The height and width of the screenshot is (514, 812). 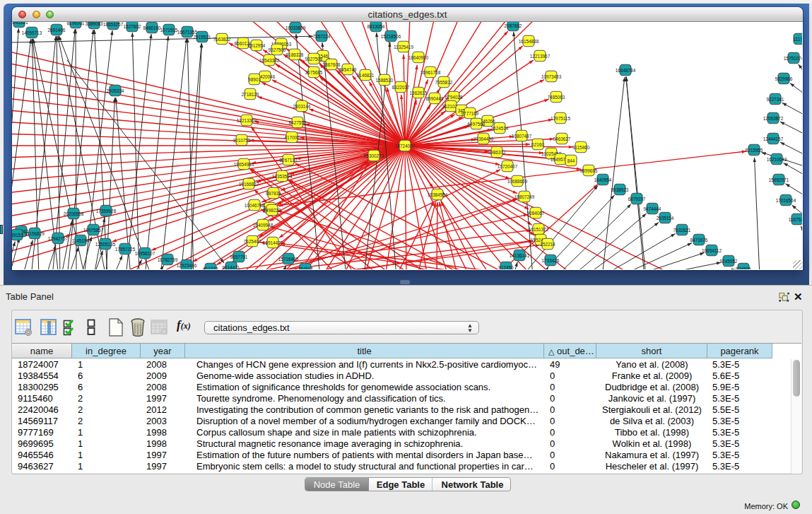 I want to click on svg-text: 6879197, so click(x=637, y=199).